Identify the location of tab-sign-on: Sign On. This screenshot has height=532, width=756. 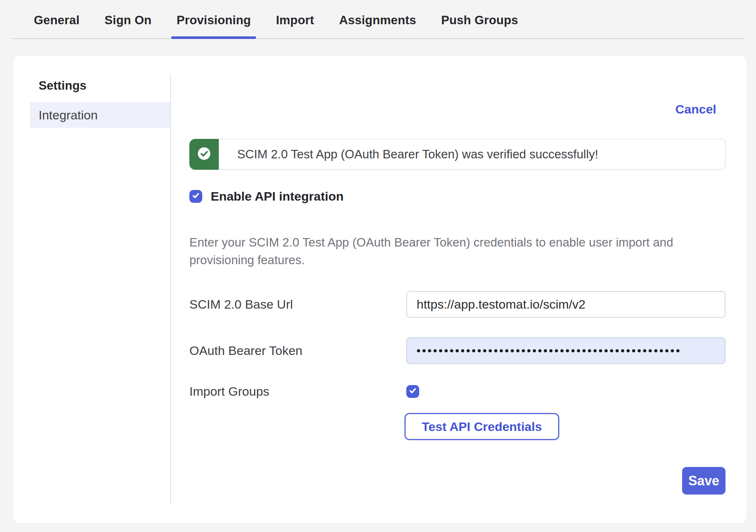
(128, 26).